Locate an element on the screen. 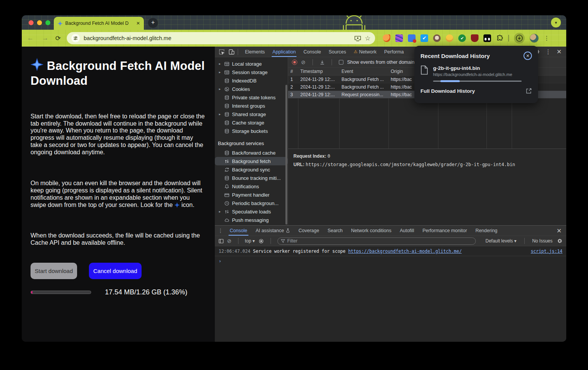 The height and width of the screenshot is (370, 588). external-link-icon is located at coordinates (529, 91).